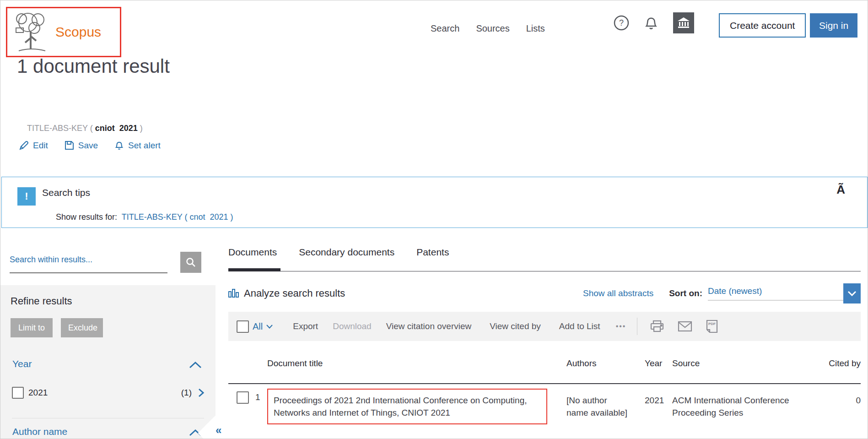 Image resolution: width=868 pixels, height=439 pixels. Describe the element at coordinates (61, 128) in the screenshot. I see `query-prefix: TITLE-ABS-KEY (` at that location.